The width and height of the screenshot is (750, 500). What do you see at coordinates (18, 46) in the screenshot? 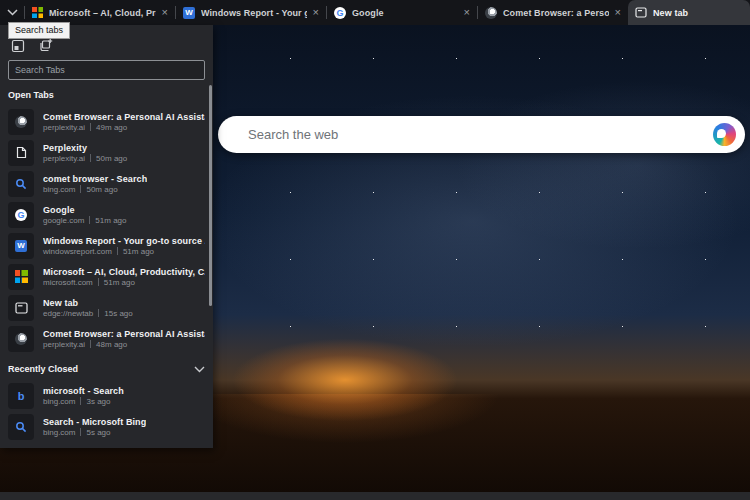
I see `tab-view-icon` at bounding box center [18, 46].